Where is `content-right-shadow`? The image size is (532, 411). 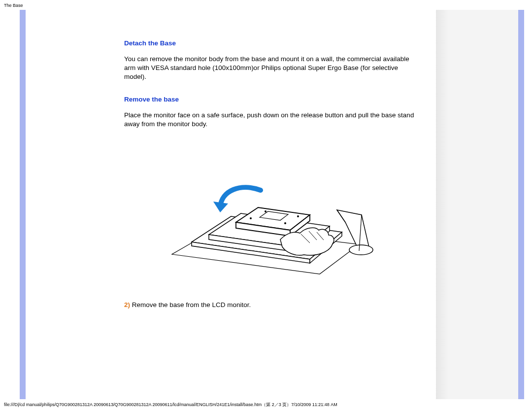 content-right-shadow is located at coordinates (442, 205).